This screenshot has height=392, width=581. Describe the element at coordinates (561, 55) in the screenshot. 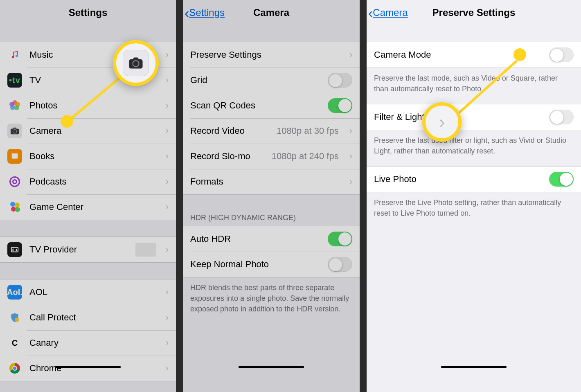

I see `toggle-camera-mode` at that location.